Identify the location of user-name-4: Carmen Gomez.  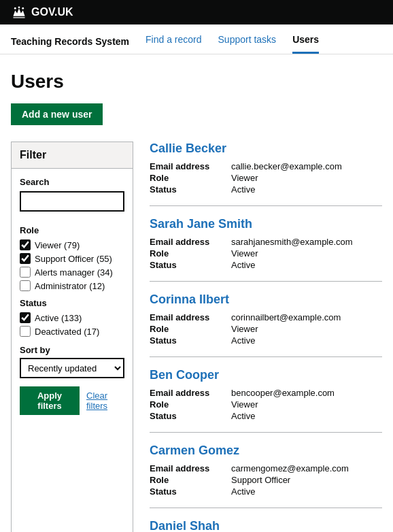
(266, 450).